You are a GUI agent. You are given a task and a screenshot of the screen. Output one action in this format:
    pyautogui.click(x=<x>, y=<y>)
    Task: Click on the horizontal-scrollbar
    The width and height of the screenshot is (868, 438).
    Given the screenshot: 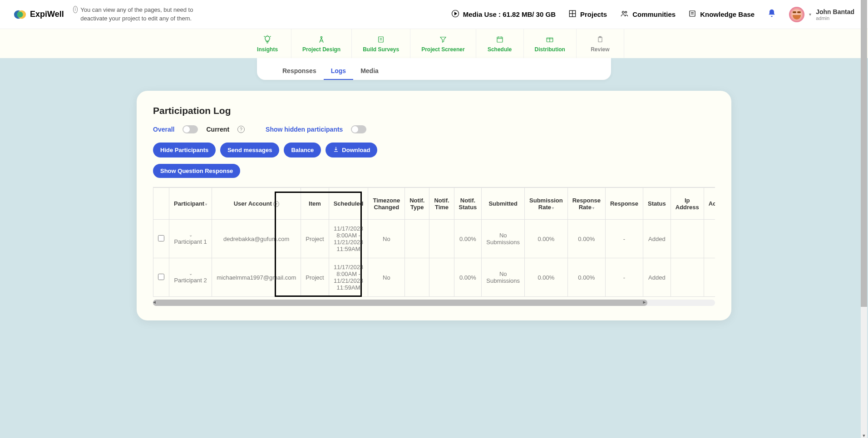 What is the action you would take?
    pyautogui.click(x=434, y=303)
    